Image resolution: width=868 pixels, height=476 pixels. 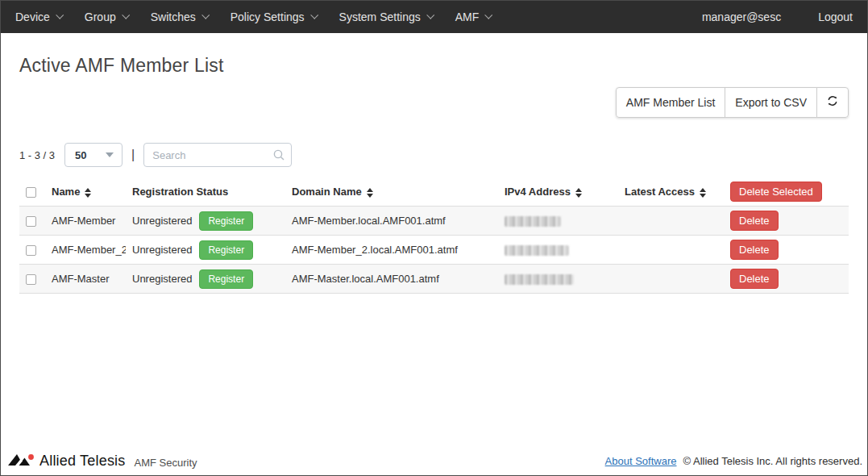 What do you see at coordinates (434, 155) in the screenshot?
I see `list-controls: 1 - 3 / 3 50 |` at bounding box center [434, 155].